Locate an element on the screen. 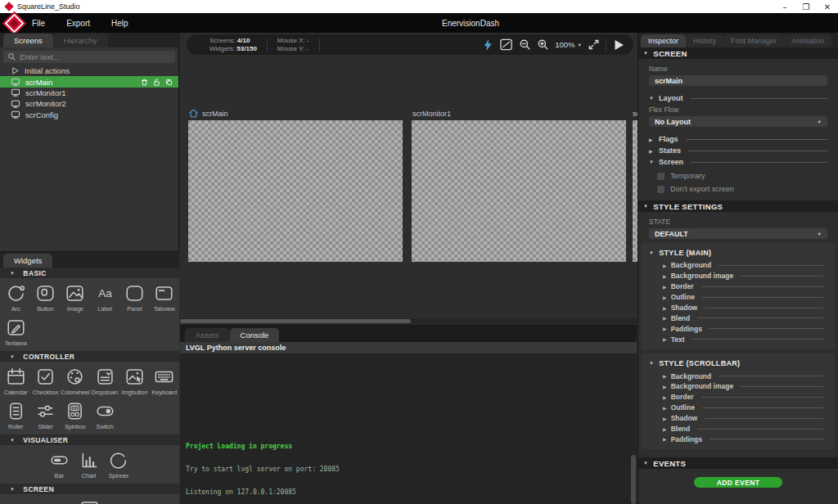  flex-flow-dropdown: No Layout ▼ is located at coordinates (738, 121).